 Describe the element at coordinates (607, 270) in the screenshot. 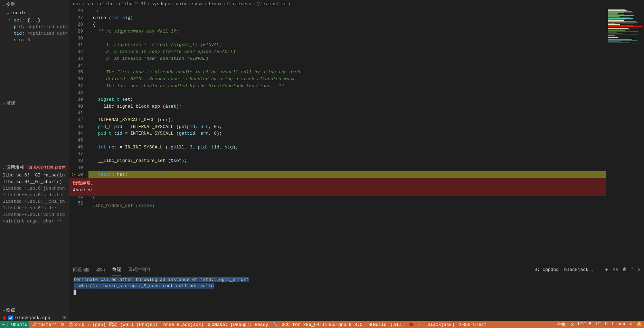

I see `new-terminal-icon: ＋` at that location.